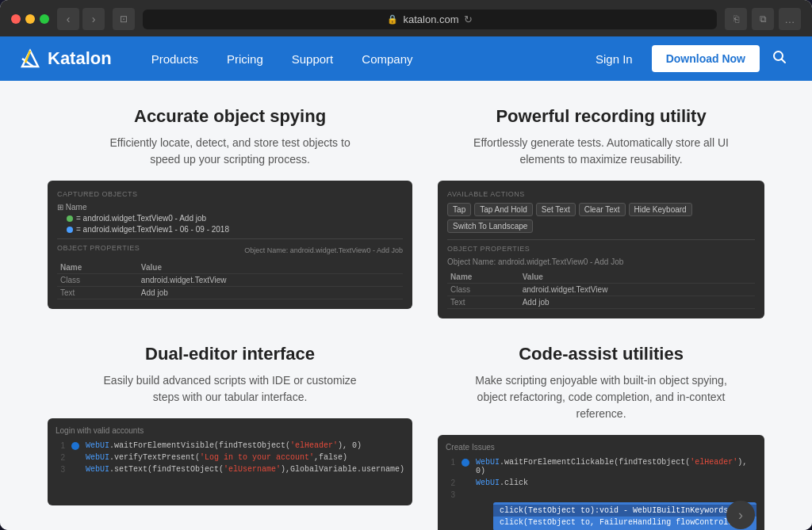 Image resolution: width=812 pixels, height=530 pixels. Describe the element at coordinates (465, 495) in the screenshot. I see `breakpoint-dot-a3` at that location.